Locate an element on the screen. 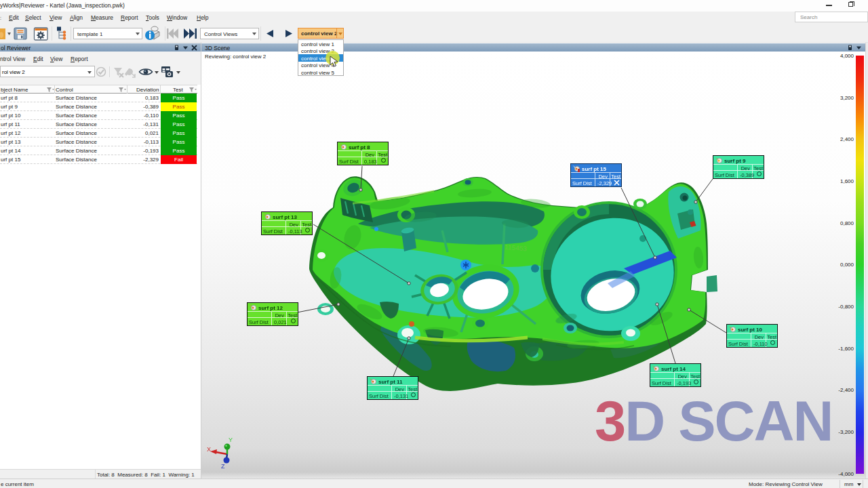  svg-text: Y is located at coordinates (231, 440).